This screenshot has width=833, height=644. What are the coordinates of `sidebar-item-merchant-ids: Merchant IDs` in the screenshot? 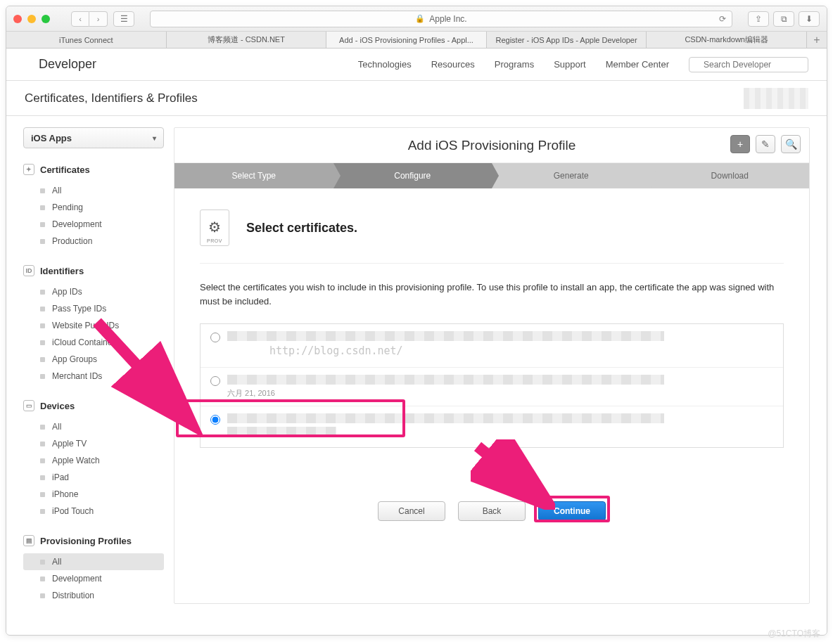 It's located at (94, 376).